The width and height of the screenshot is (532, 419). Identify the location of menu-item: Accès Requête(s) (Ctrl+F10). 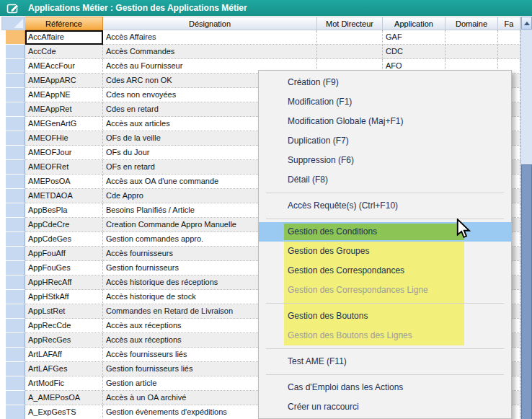
(385, 206).